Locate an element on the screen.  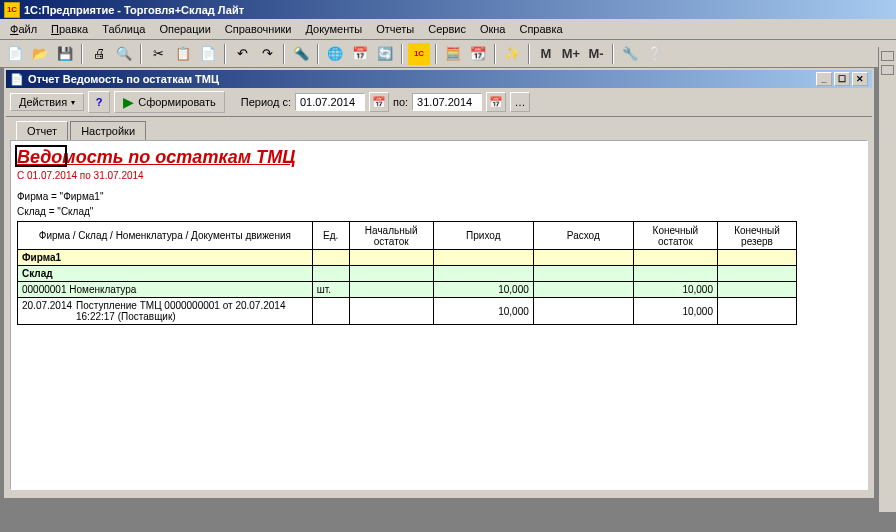
child-toolbar: Действия▾ ? ▶ Сформировать Период с: 📅 п… is located at coordinates (439, 102).